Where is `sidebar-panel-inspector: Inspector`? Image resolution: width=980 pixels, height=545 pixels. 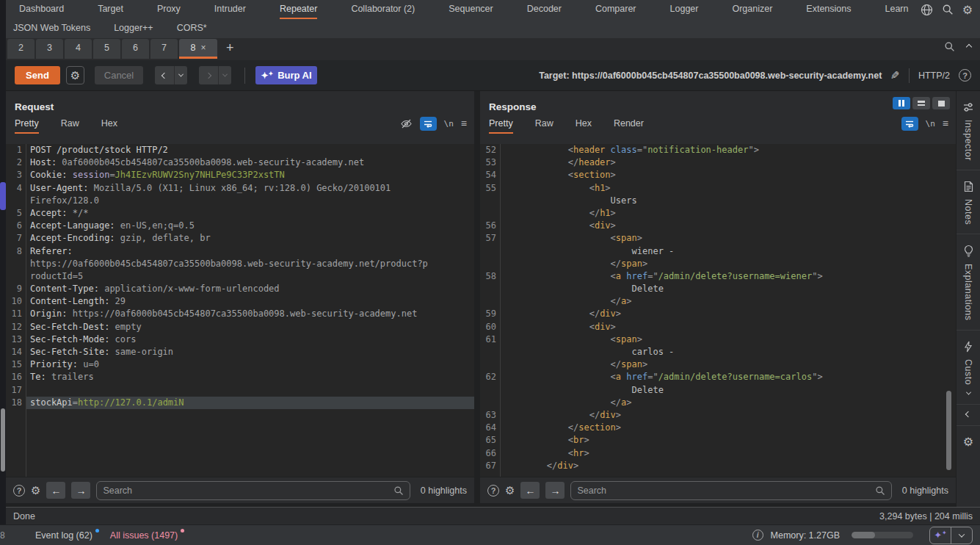 sidebar-panel-inspector: Inspector is located at coordinates (968, 131).